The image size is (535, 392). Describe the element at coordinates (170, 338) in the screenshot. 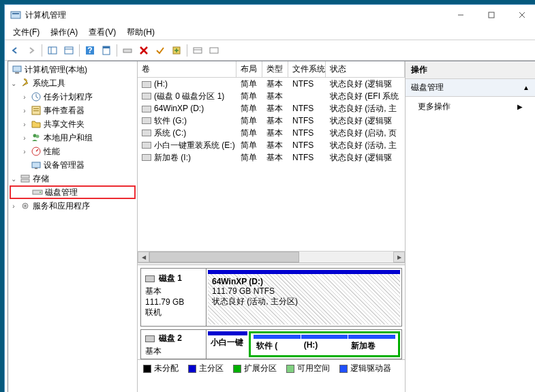

I see `disk-name: 磁盘 2` at that location.